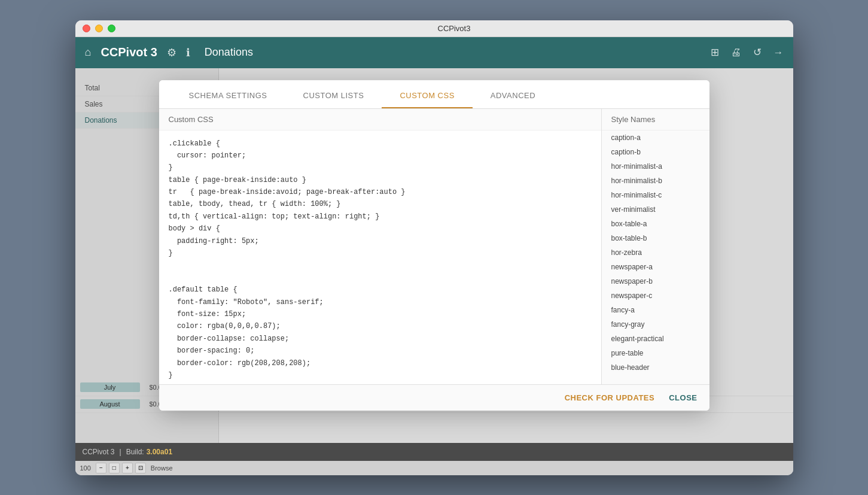 This screenshot has height=495, width=868. I want to click on zoom-level: 100, so click(86, 468).